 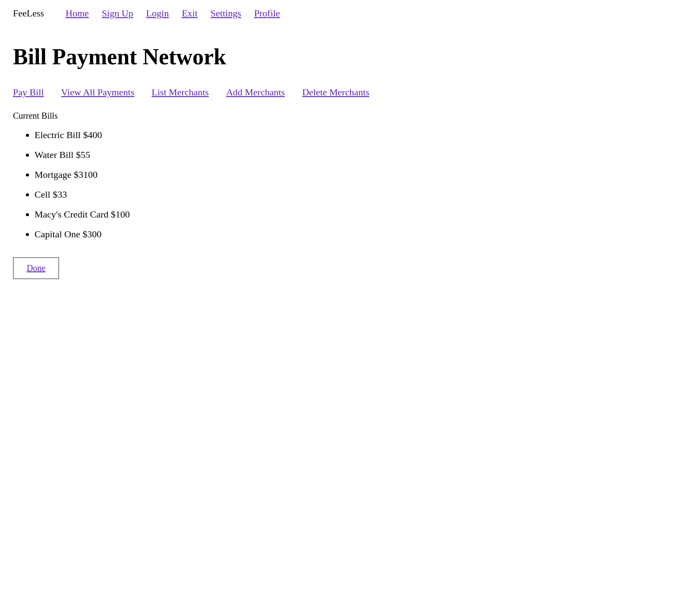 What do you see at coordinates (255, 92) in the screenshot?
I see `add-merchants-link: Add Merchants` at bounding box center [255, 92].